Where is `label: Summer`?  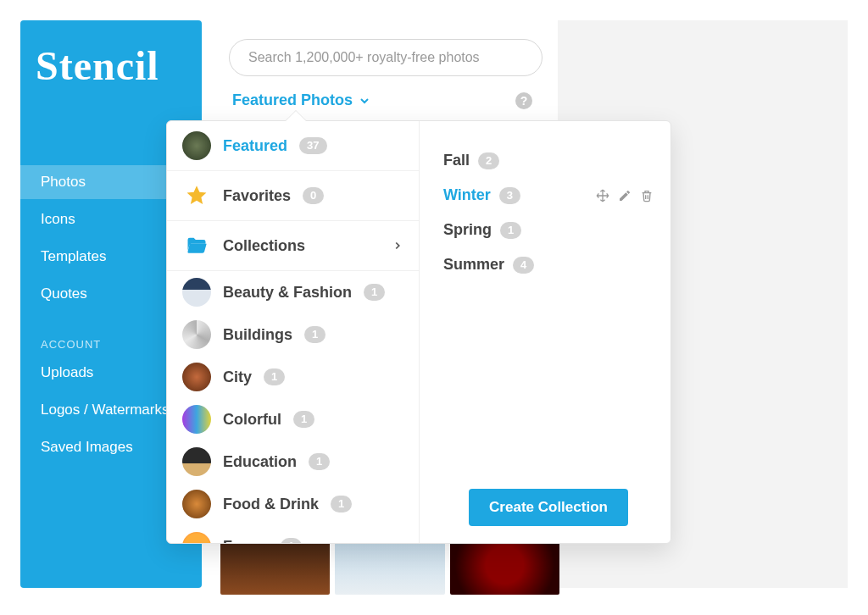
label: Summer is located at coordinates (474, 264).